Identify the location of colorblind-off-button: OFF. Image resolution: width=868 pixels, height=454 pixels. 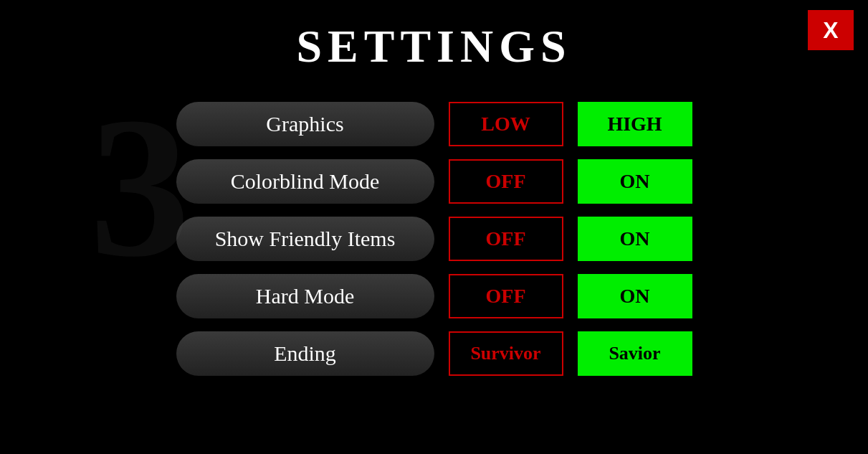
(506, 181).